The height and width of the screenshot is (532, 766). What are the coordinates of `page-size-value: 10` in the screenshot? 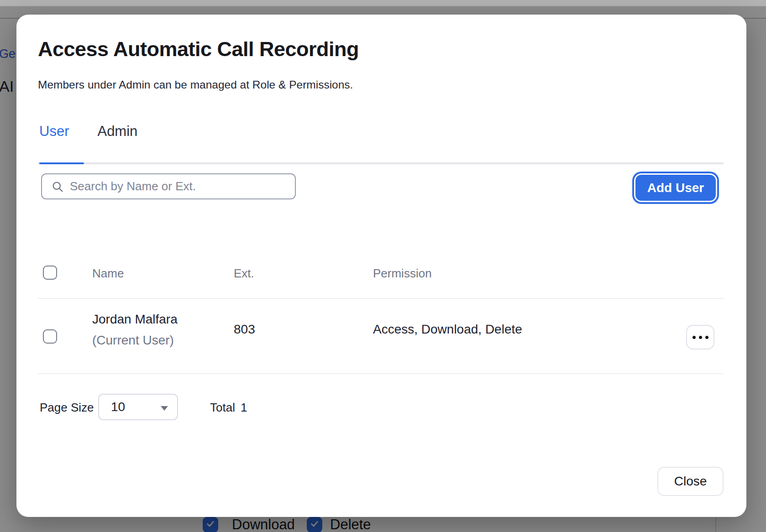 It's located at (118, 407).